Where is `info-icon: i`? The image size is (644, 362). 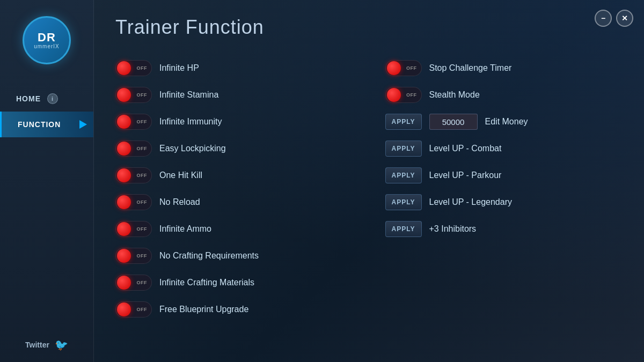 info-icon: i is located at coordinates (53, 99).